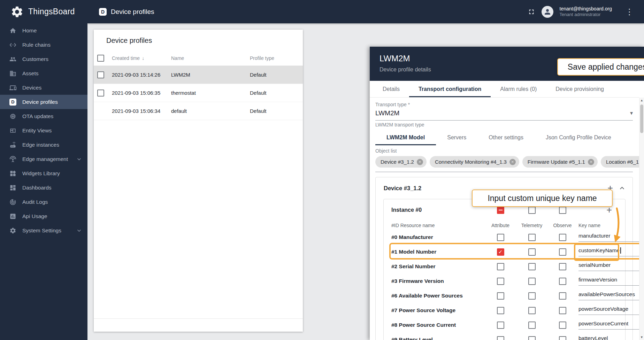 The image size is (644, 340). I want to click on key-name-input: powerSourceVoltage, so click(609, 310).